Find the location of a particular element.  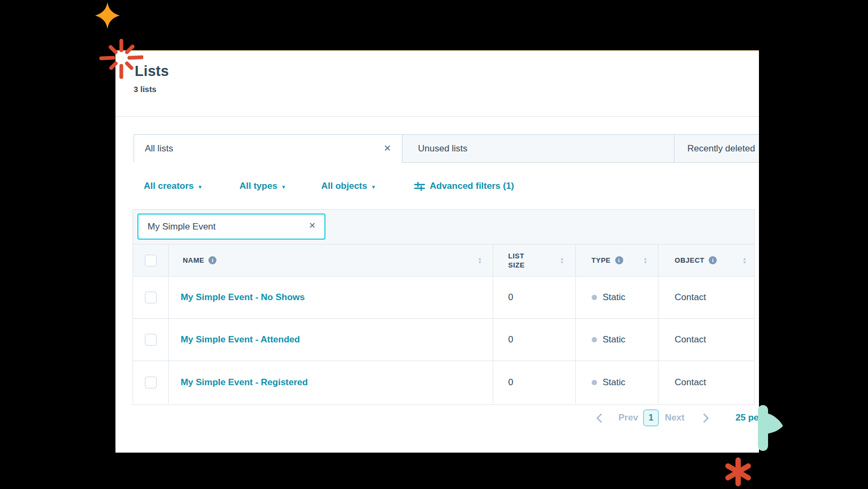

next-button: Next is located at coordinates (675, 418).